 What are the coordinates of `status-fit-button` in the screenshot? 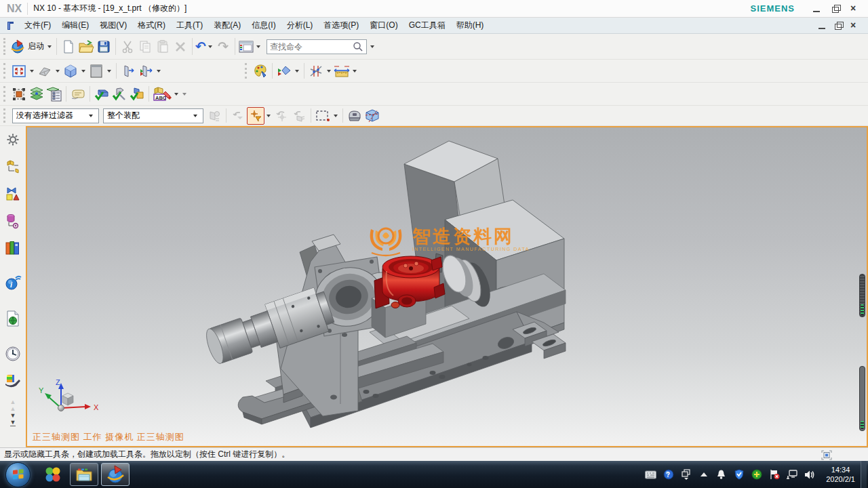 It's located at (827, 455).